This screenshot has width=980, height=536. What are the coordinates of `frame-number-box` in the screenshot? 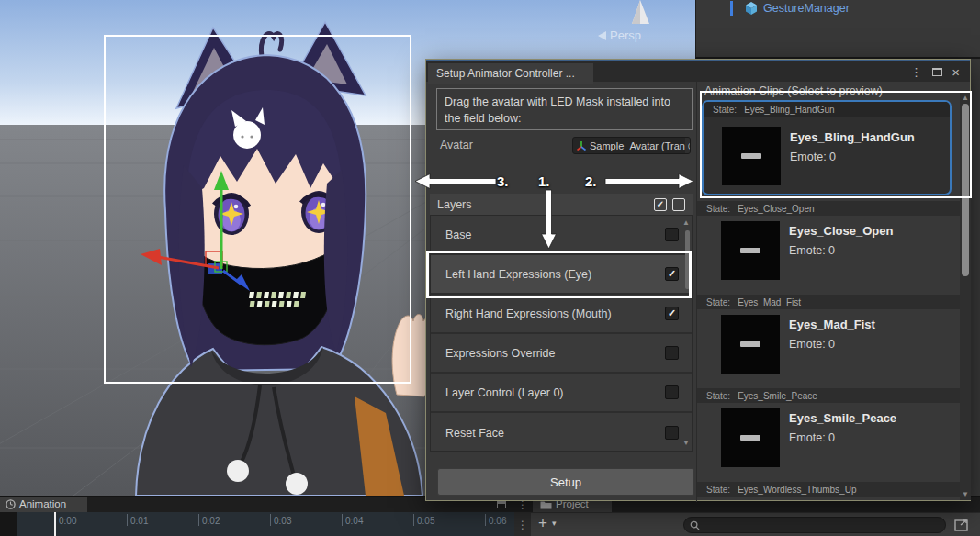 It's located at (9, 524).